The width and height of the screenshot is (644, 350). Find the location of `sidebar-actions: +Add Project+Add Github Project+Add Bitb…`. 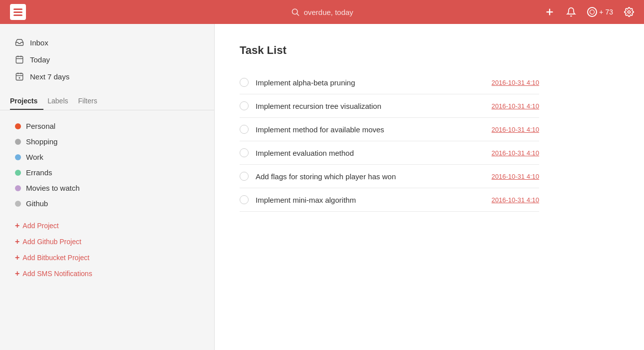

sidebar-actions: +Add Project+Add Github Project+Add Bitb… is located at coordinates (107, 246).